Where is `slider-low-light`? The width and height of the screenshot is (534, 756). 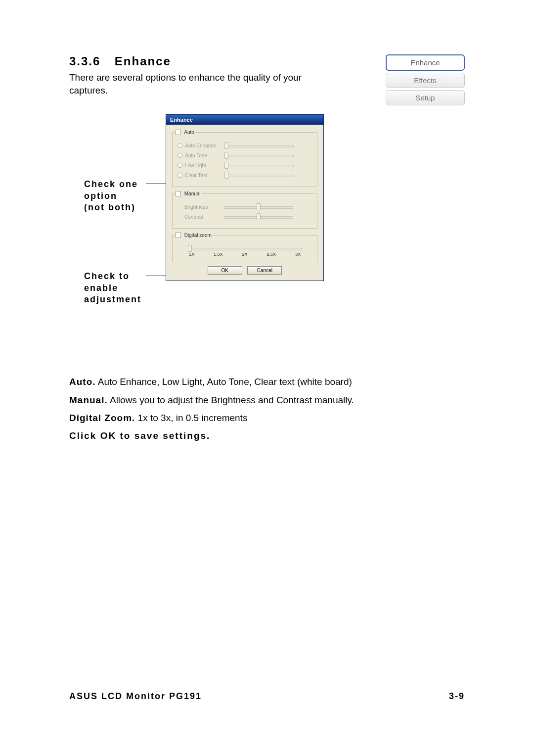 slider-low-light is located at coordinates (259, 165).